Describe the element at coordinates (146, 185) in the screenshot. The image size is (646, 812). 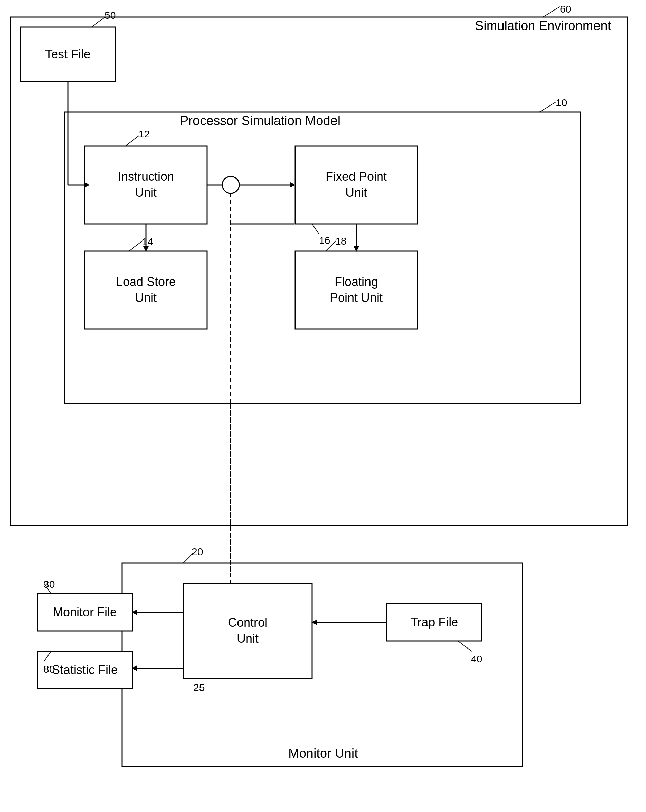
I see `instruction-unit-label: Instruction Unit` at that location.